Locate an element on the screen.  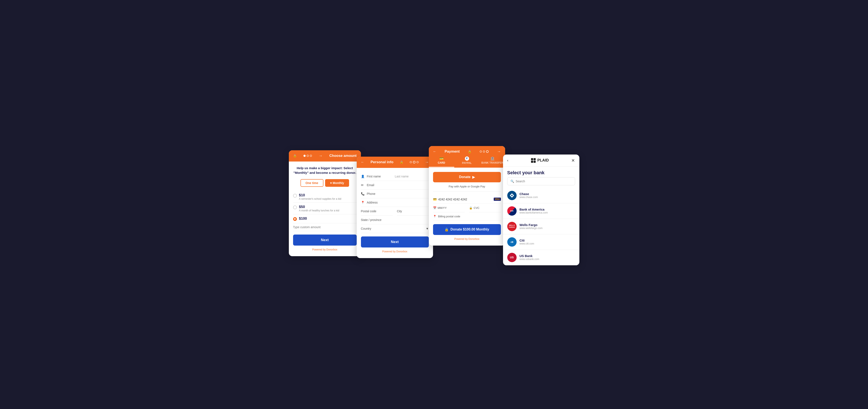
billing-postal-row: 📍 Billing postal code is located at coordinates (467, 216).